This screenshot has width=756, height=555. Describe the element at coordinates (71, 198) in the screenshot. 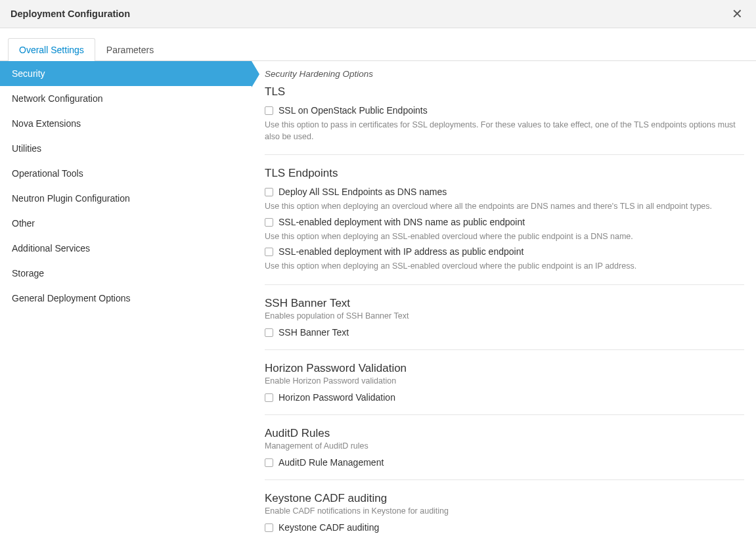

I see `sidebar-item-label: Neutron Plugin Configuration` at that location.